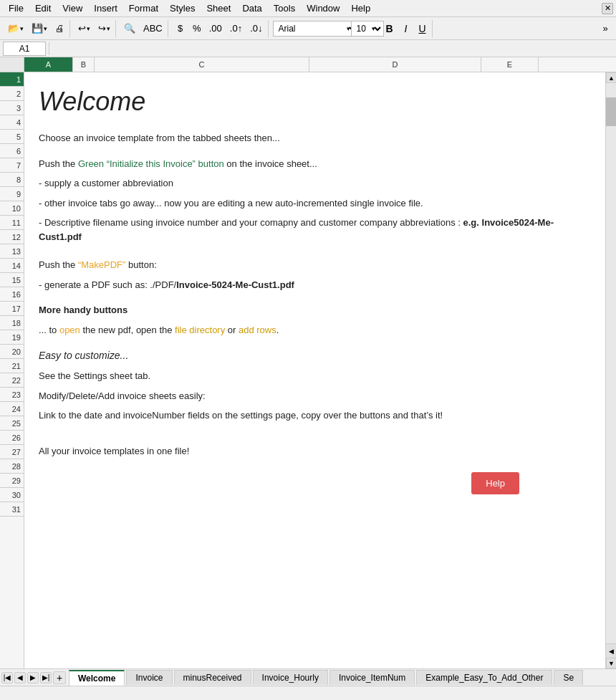 This screenshot has height=700, width=616. Describe the element at coordinates (607, 9) in the screenshot. I see `close-button: ✕` at that location.